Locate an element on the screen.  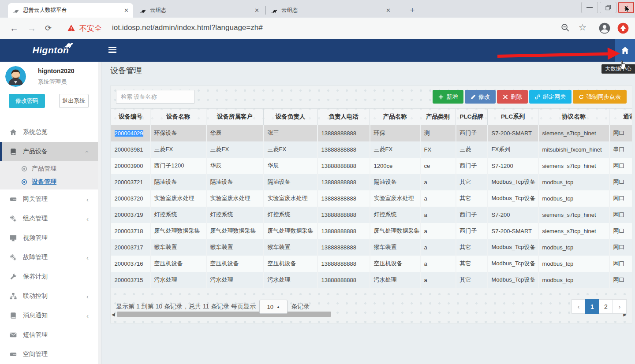
table-row: 200003900西门子1200华辰华辰138888888881200cece西… is located at coordinates (372, 166).